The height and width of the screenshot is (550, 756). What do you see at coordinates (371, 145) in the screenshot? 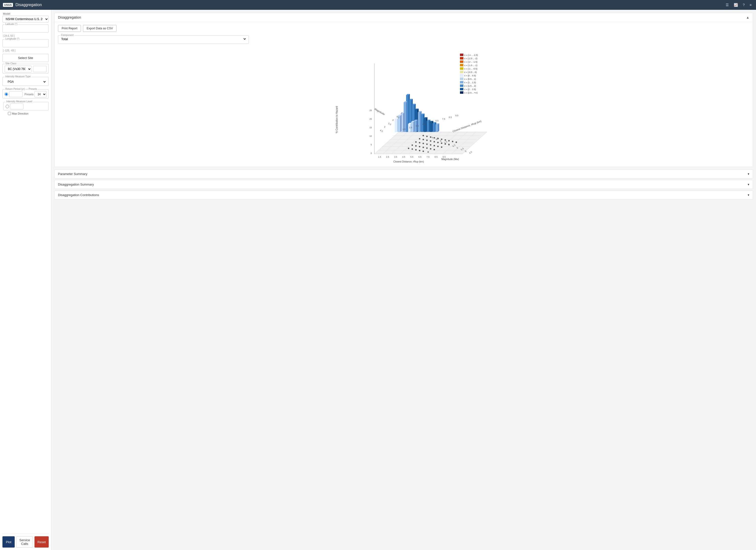
I see `svg-text: 5` at bounding box center [371, 145].